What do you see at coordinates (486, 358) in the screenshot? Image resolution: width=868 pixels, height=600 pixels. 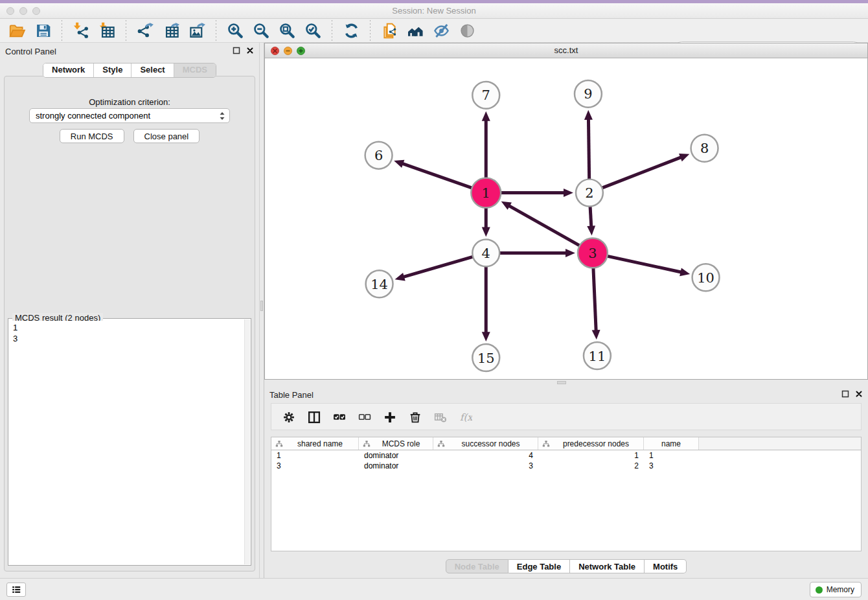 I see `node-label-15: 15` at bounding box center [486, 358].